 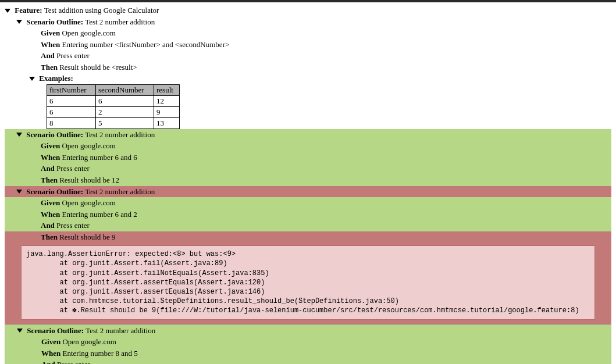 What do you see at coordinates (308, 158) in the screenshot?
I see `step-when: When Entering number 6 and 6` at bounding box center [308, 158].